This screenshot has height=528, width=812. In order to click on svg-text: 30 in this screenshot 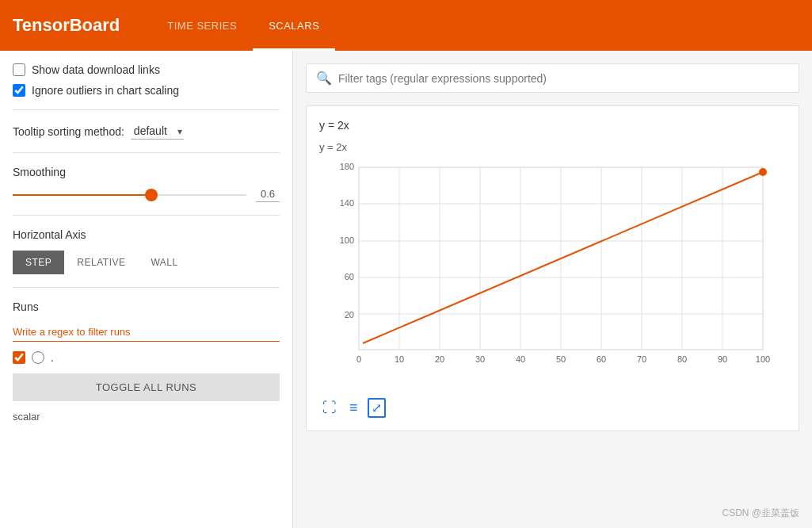, I will do `click(480, 359)`.